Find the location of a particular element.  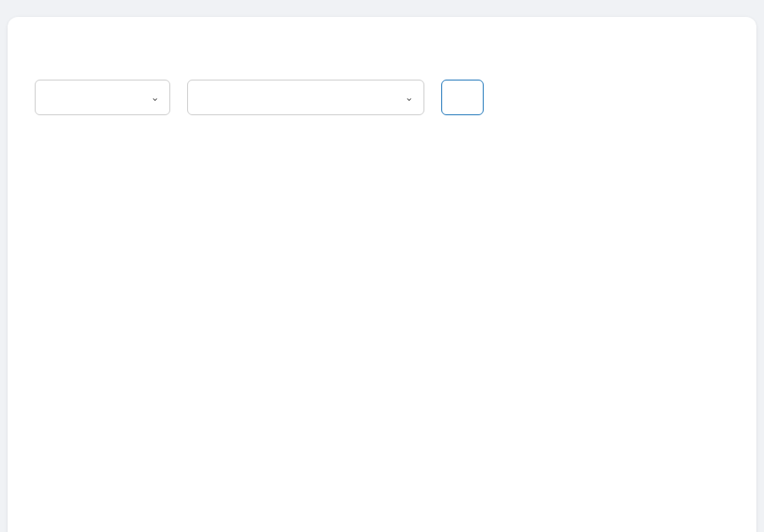

reporting-select: ⌄ is located at coordinates (306, 97).